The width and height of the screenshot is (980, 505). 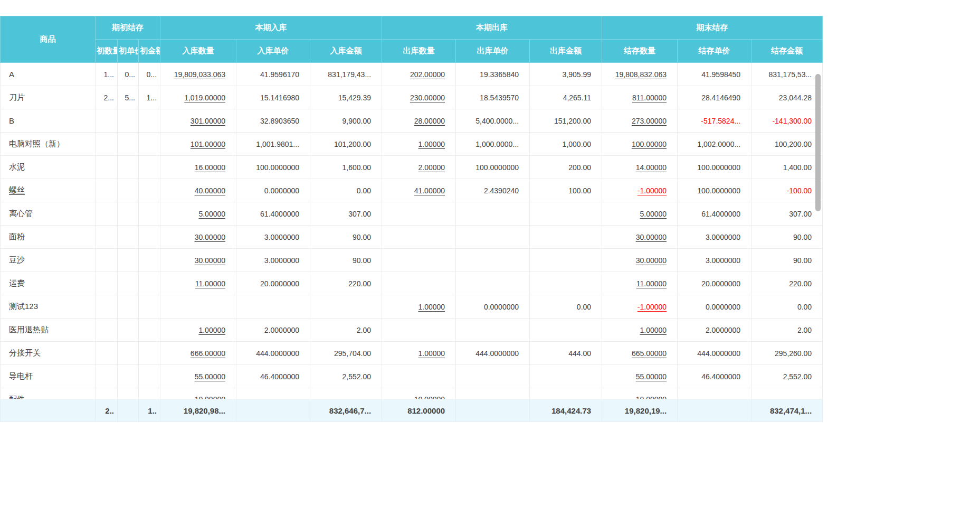 I want to click on cell-outbound-price: 2.4390240, so click(x=493, y=191).